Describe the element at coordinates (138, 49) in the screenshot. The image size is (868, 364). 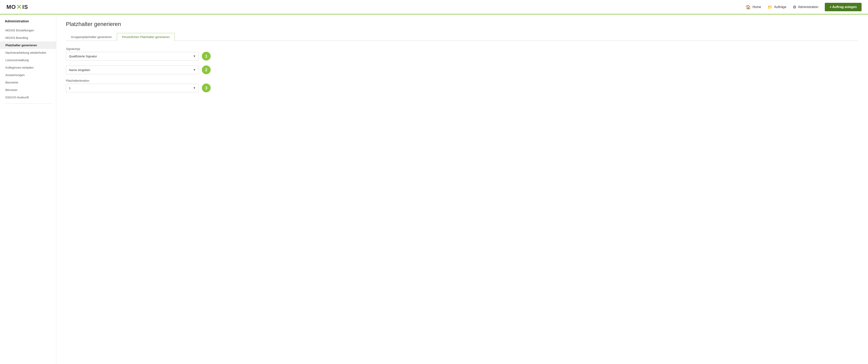
I see `signaturtyp-label: Signaturtyp` at that location.